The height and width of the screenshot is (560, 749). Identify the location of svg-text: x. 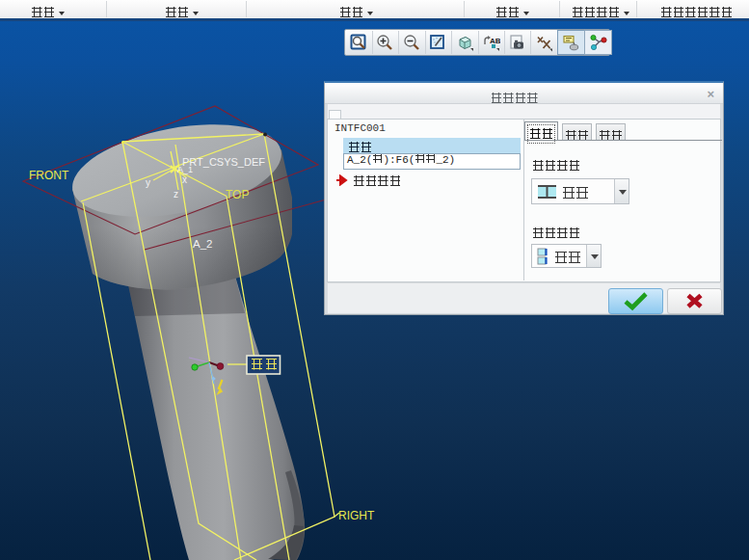
(185, 179).